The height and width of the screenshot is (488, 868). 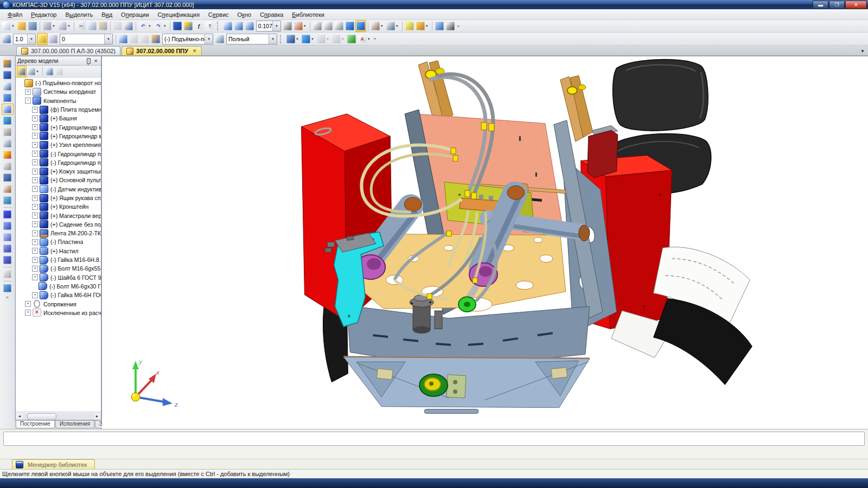 What do you see at coordinates (393, 26) in the screenshot?
I see `section-view-icon: ▼` at bounding box center [393, 26].